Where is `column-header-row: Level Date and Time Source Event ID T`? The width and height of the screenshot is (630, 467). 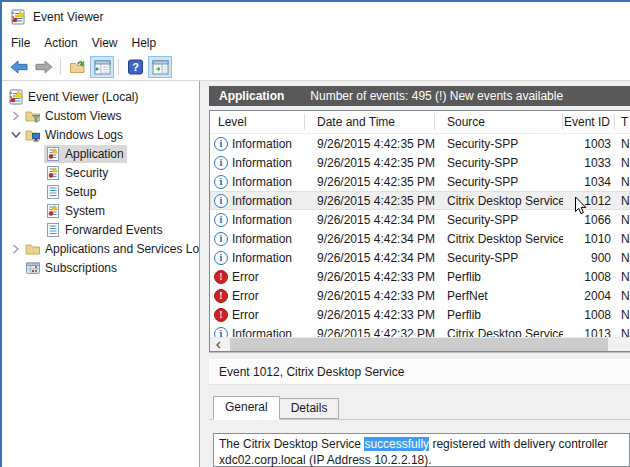
column-header-row: Level Date and Time Source Event ID T is located at coordinates (420, 122).